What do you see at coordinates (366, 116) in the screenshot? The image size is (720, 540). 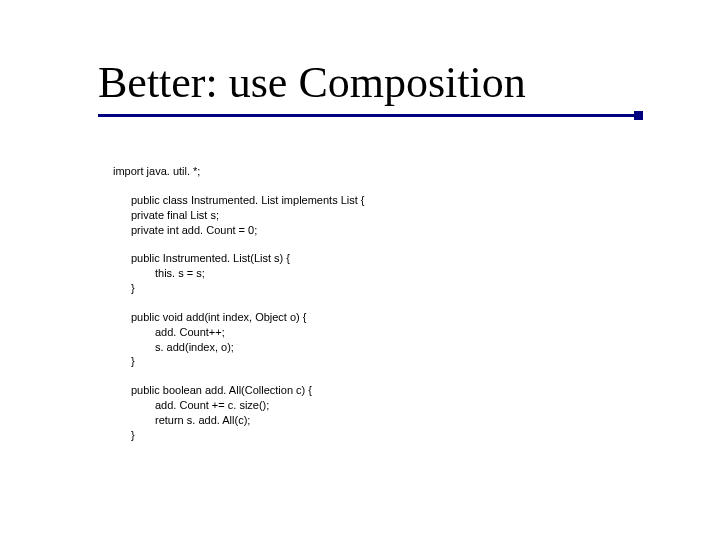 I see `title-underline` at bounding box center [366, 116].